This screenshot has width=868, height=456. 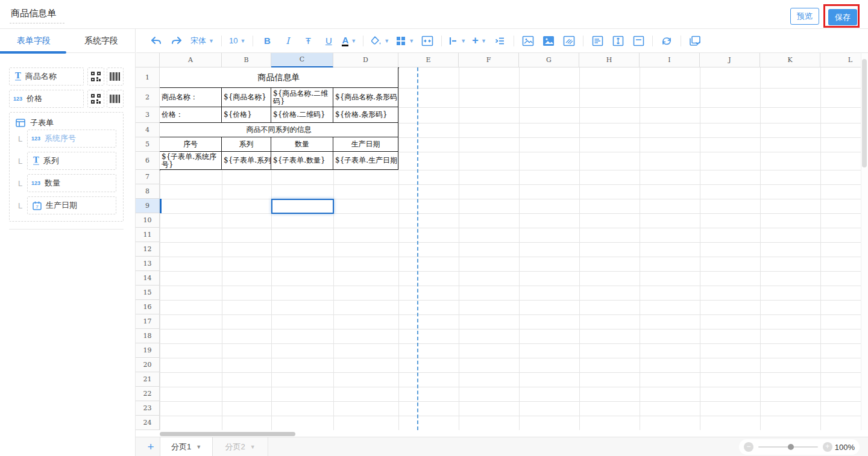 I want to click on zoom-in-button: +, so click(x=828, y=447).